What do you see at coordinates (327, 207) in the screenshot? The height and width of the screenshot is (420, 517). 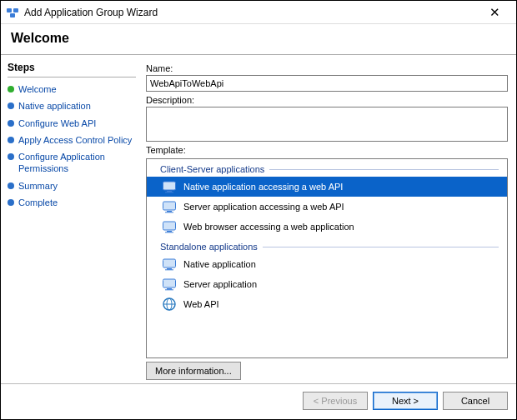 I see `template-item: Server application accessing a web API` at bounding box center [327, 207].